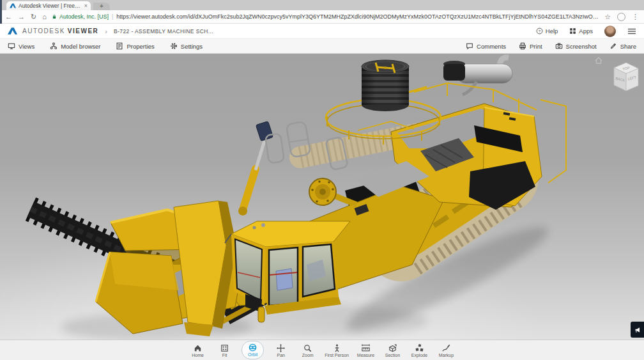 The image size is (644, 360). I want to click on views-icon, so click(12, 46).